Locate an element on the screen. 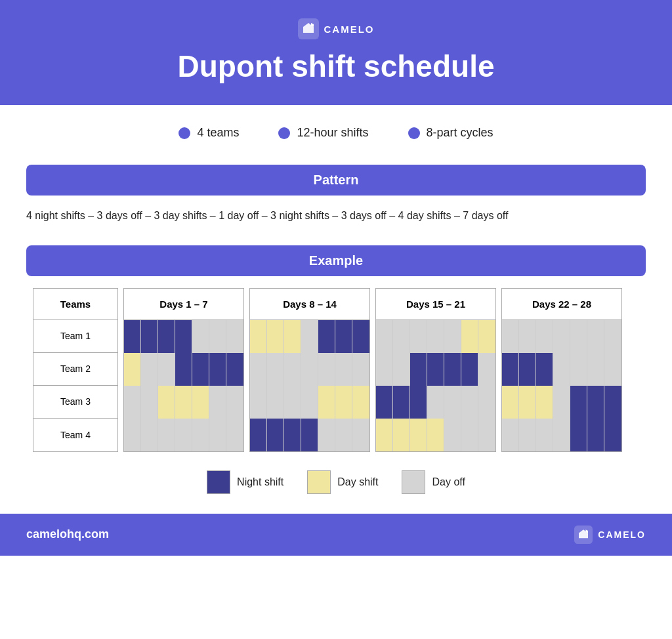 This screenshot has width=672, height=639. team-3-label: Team 3 is located at coordinates (75, 402).